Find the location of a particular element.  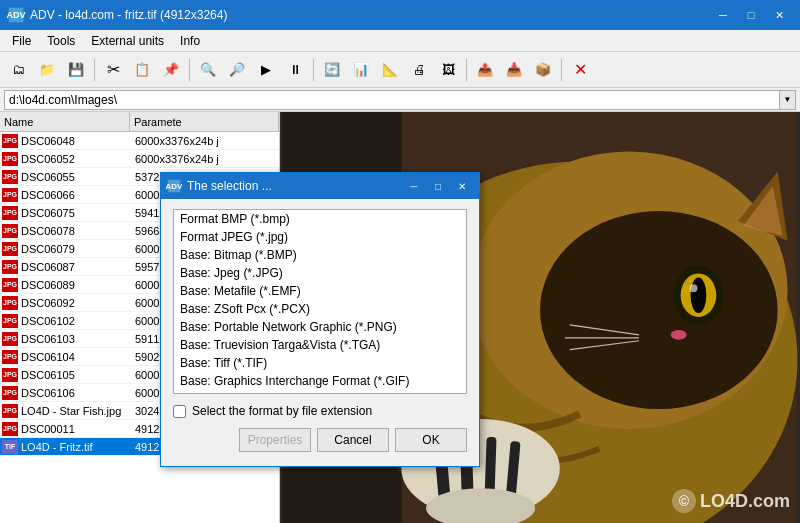

tb-zoomin-button: 🔍 is located at coordinates (208, 70).